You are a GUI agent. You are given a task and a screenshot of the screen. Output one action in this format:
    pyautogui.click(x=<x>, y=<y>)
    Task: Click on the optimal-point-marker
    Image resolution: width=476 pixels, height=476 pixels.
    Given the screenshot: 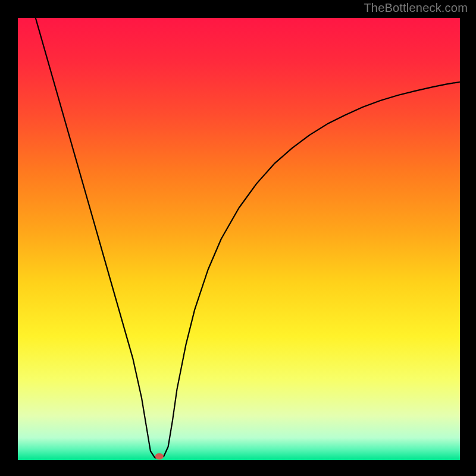 What is the action you would take?
    pyautogui.click(x=159, y=457)
    